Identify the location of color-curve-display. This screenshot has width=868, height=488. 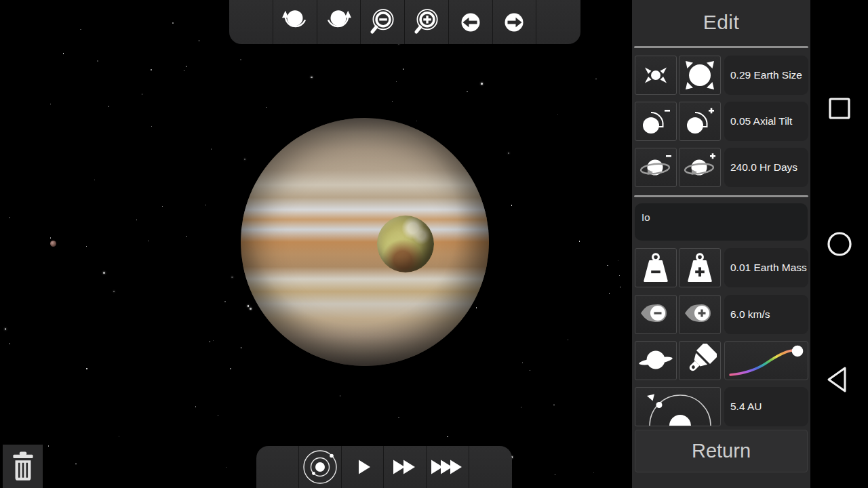
(766, 361).